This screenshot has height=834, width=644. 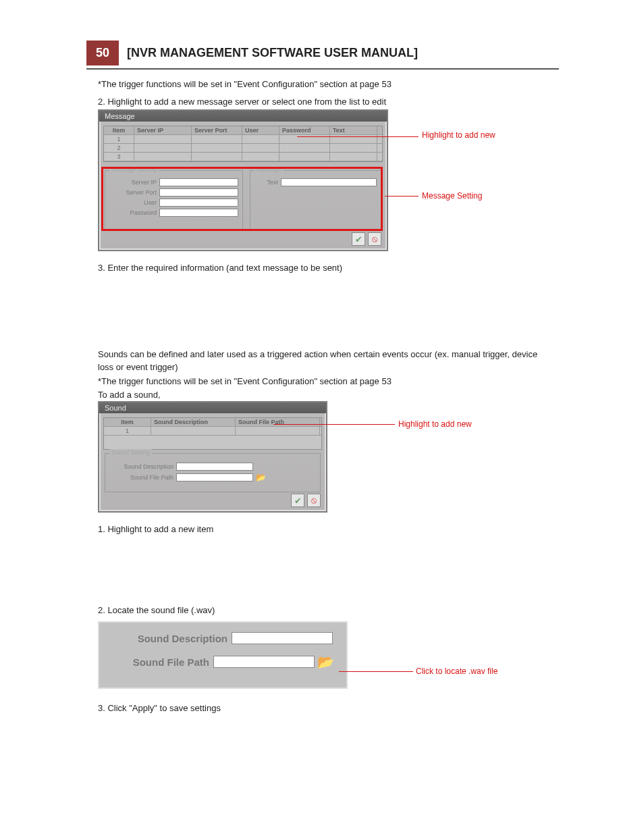 I want to click on group-message-setting: Message Setting Server IP Server Port Us…, so click(x=174, y=201).